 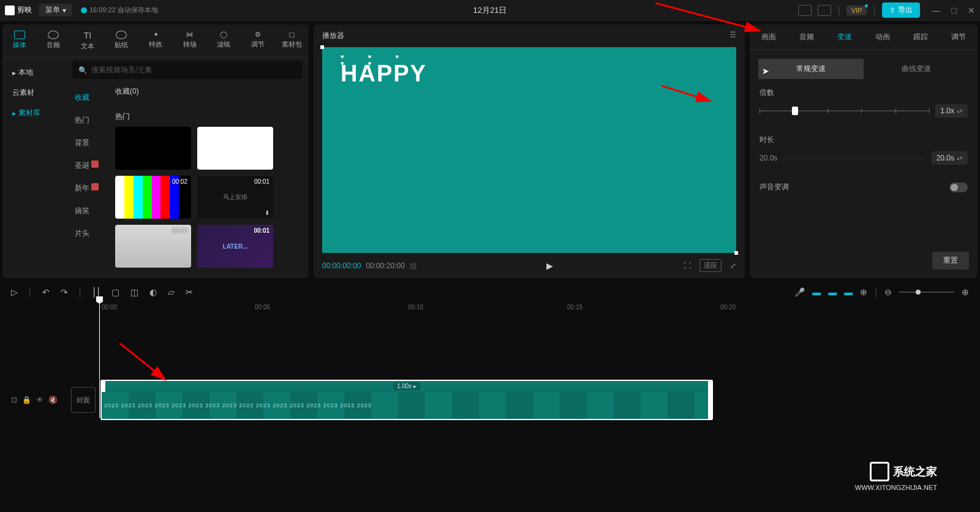 I want to click on split-tool: ⎮⎮, so click(x=96, y=292).